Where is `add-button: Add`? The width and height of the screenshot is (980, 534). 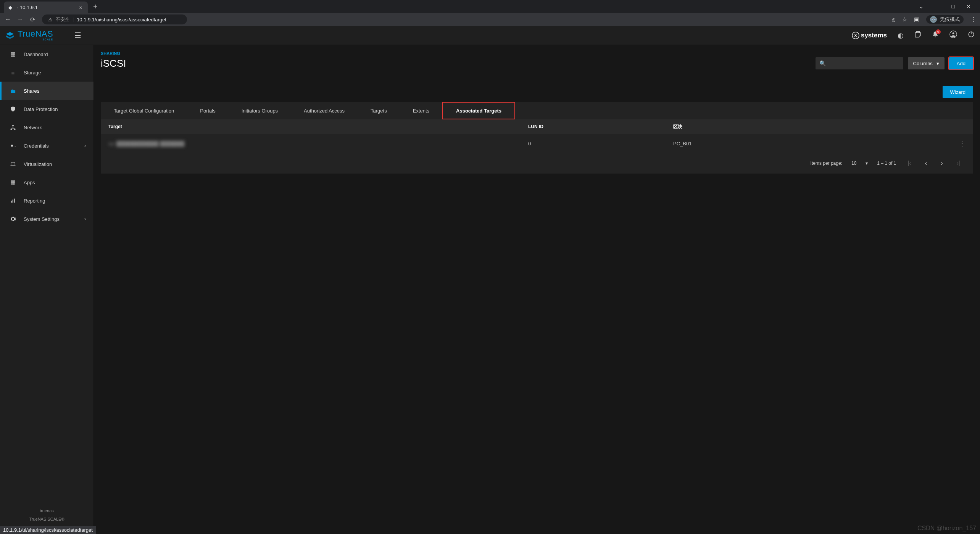
add-button: Add is located at coordinates (961, 63).